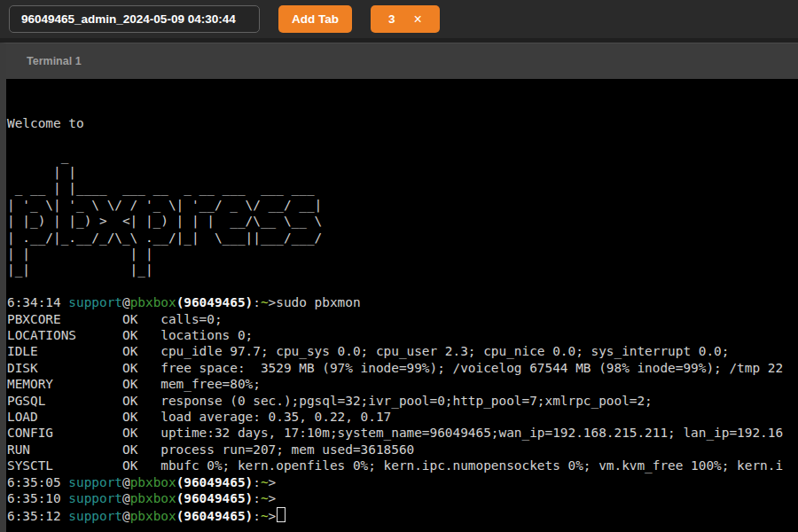 This screenshot has height=532, width=798. Describe the element at coordinates (445, 351) in the screenshot. I see `status-message: cpu_idle 97.7; cpu_sys 0.0; cpu_user 2.3…` at that location.